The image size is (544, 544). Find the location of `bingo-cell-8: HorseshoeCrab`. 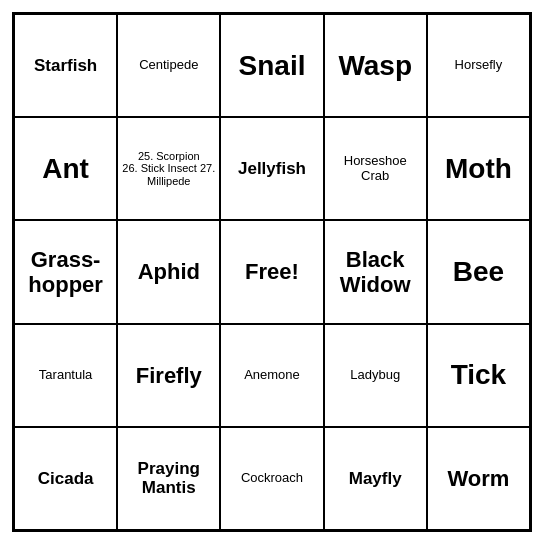

bingo-cell-8: HorseshoeCrab is located at coordinates (376, 168).